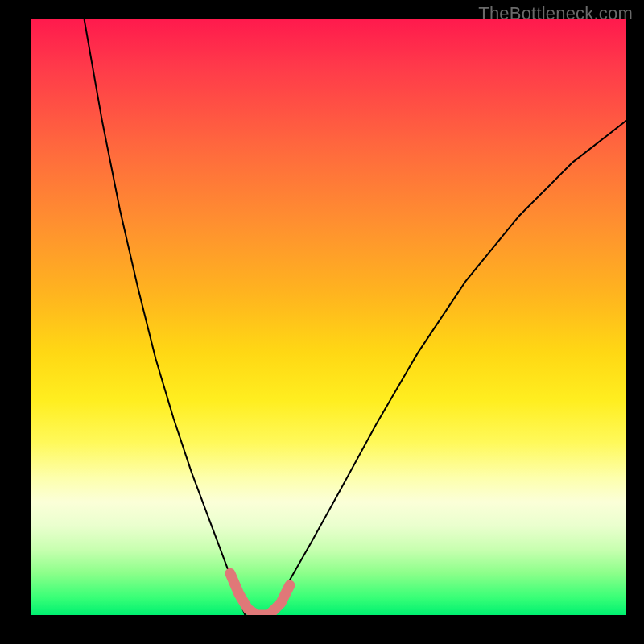 The image size is (644, 644). I want to click on watermark-text: TheBottleneck.com, so click(555, 14).